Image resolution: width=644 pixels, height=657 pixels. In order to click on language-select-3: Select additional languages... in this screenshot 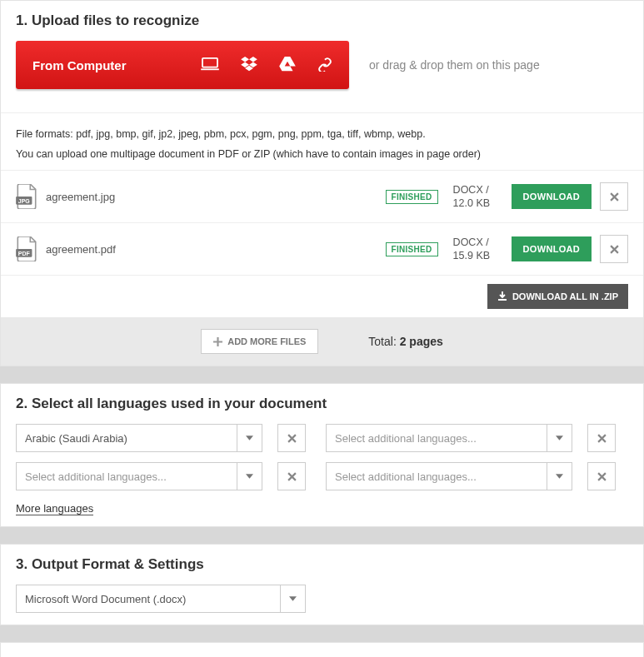, I will do `click(139, 476)`.